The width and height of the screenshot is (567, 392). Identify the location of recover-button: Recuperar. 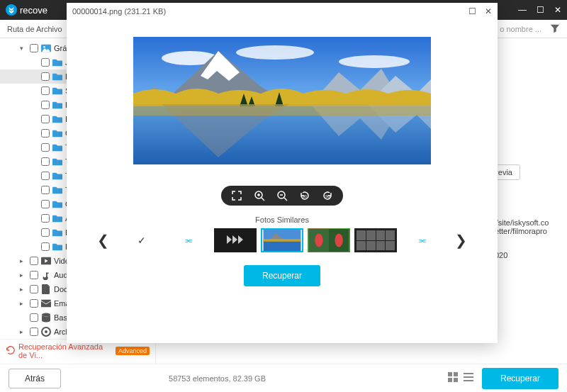
(520, 379).